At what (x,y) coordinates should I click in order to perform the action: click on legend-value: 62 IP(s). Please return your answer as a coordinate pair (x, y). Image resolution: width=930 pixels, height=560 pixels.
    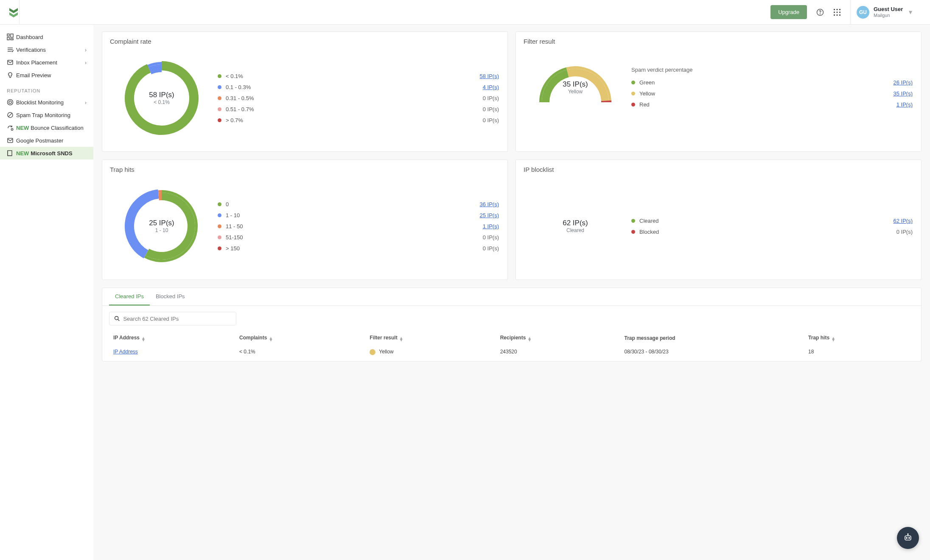
    Looking at the image, I should click on (903, 221).